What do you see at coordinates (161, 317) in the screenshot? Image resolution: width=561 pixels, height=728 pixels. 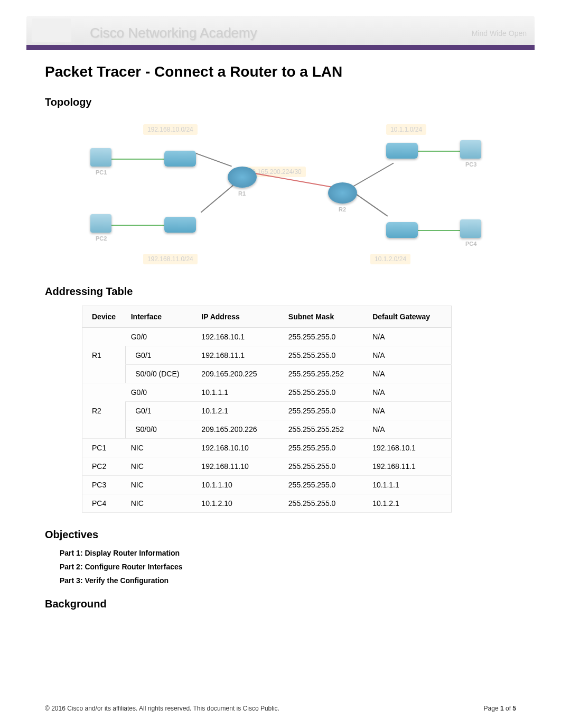 I see `th-interface: Interface` at bounding box center [161, 317].